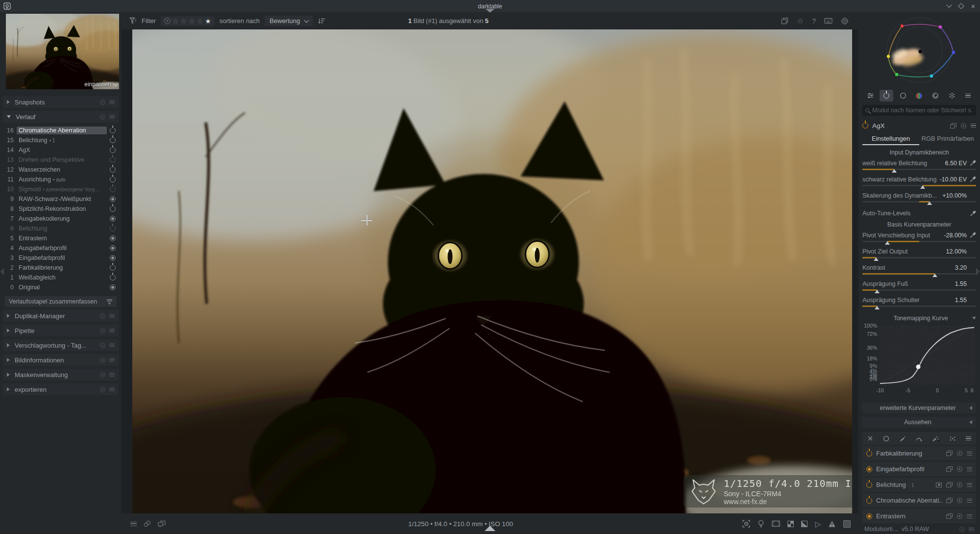 The image size is (980, 534). I want to click on mask-circle-icon, so click(886, 438).